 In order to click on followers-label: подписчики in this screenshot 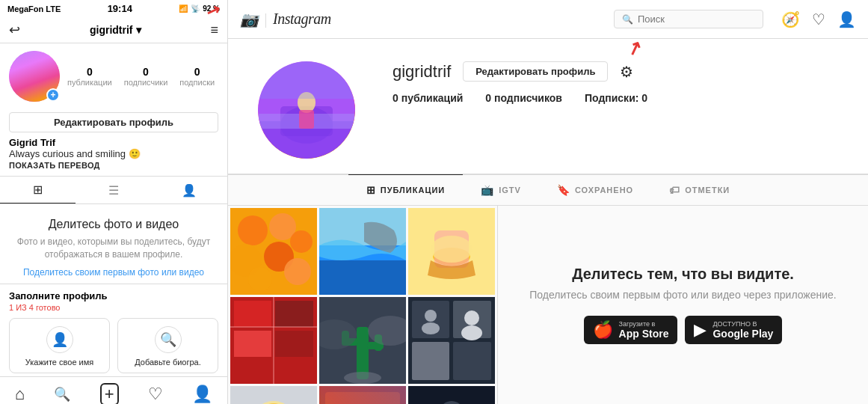, I will do `click(147, 82)`.